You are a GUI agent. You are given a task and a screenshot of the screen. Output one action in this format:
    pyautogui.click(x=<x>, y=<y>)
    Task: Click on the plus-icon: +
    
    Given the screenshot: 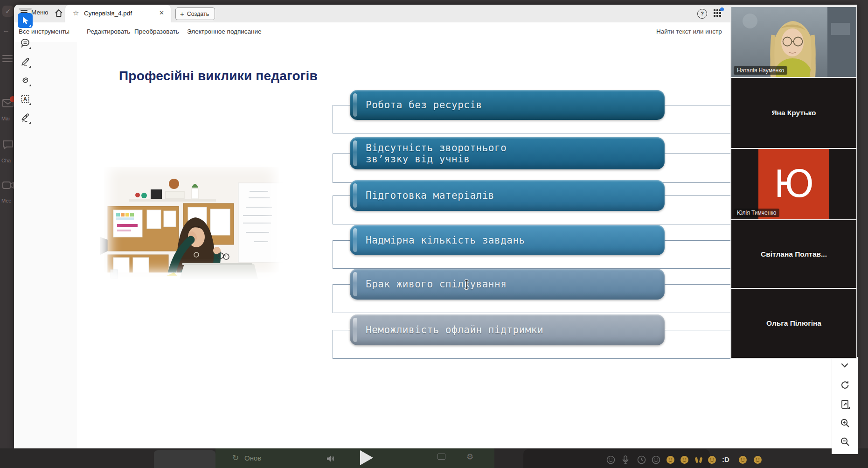 What is the action you would take?
    pyautogui.click(x=182, y=14)
    